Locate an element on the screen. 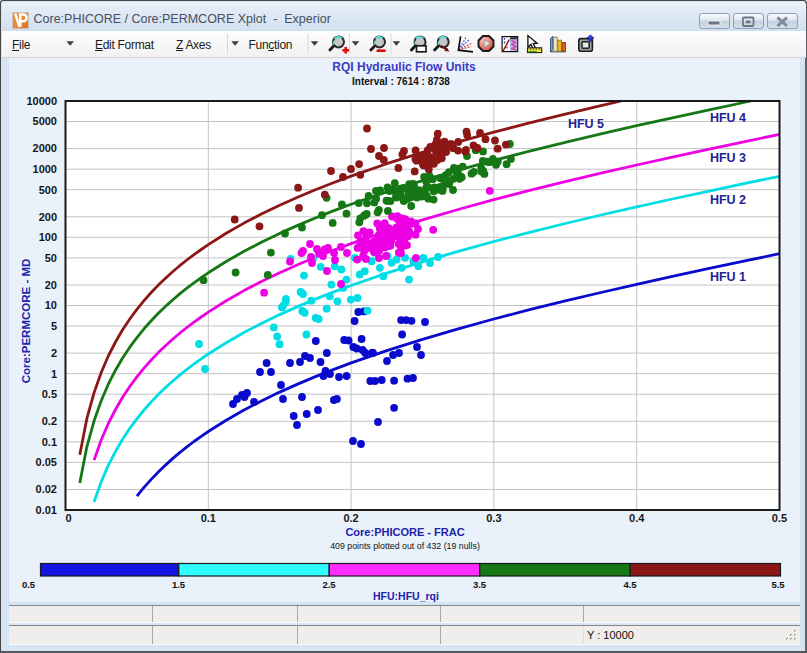 This screenshot has width=807, height=653. svg-text: 20 is located at coordinates (51, 285).